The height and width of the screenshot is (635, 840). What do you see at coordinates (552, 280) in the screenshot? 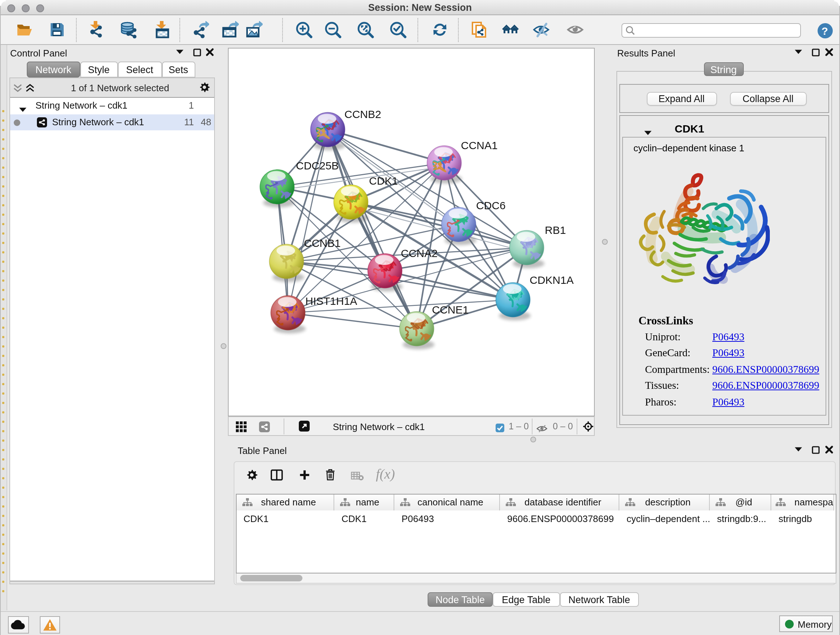
I see `svg-text: CDKN1A` at bounding box center [552, 280].